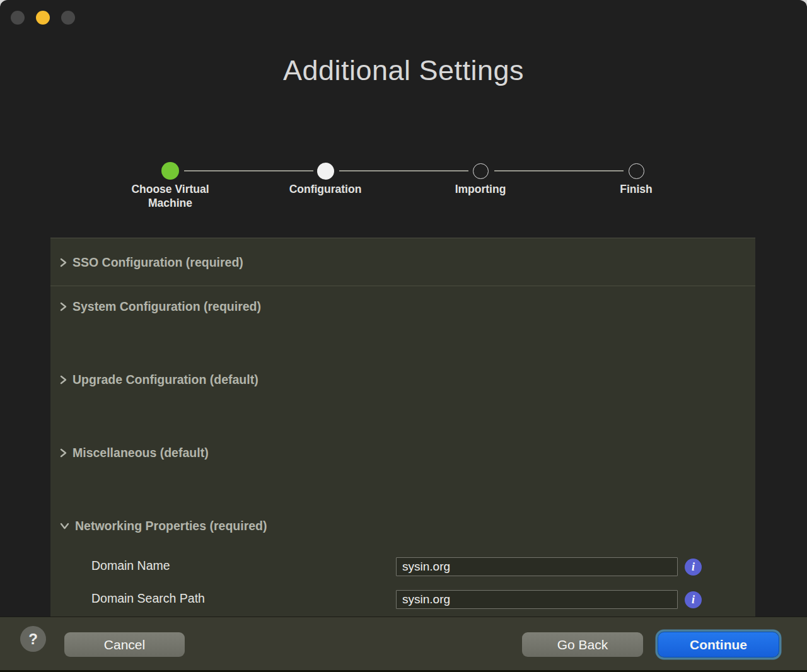 This screenshot has height=672, width=807. Describe the element at coordinates (583, 644) in the screenshot. I see `go-back-button: Go Back` at that location.